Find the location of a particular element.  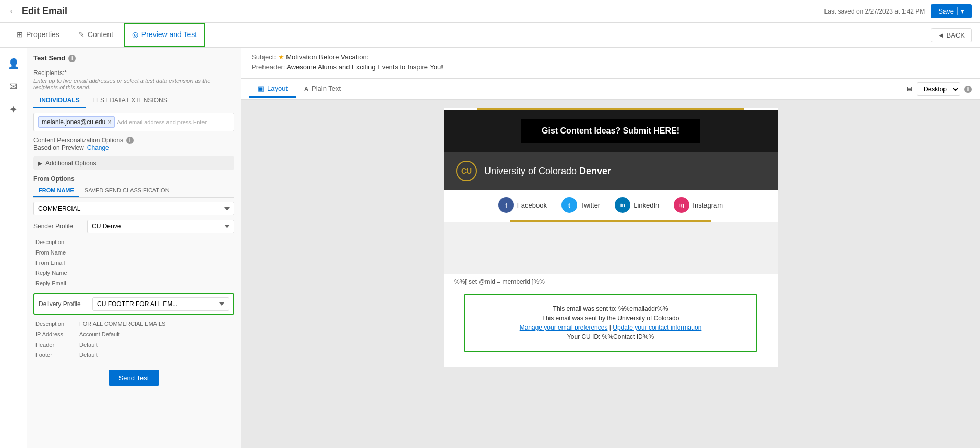

back-arrow-icon: ← is located at coordinates (13, 11).